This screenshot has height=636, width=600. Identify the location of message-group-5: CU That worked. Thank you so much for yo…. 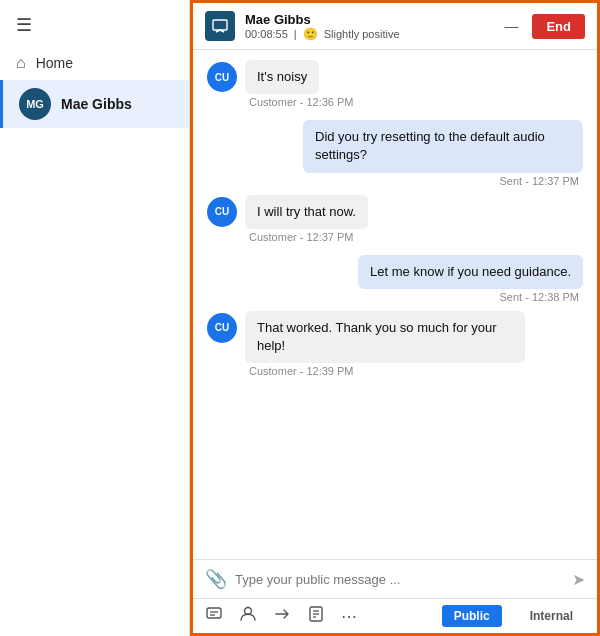
(395, 347).